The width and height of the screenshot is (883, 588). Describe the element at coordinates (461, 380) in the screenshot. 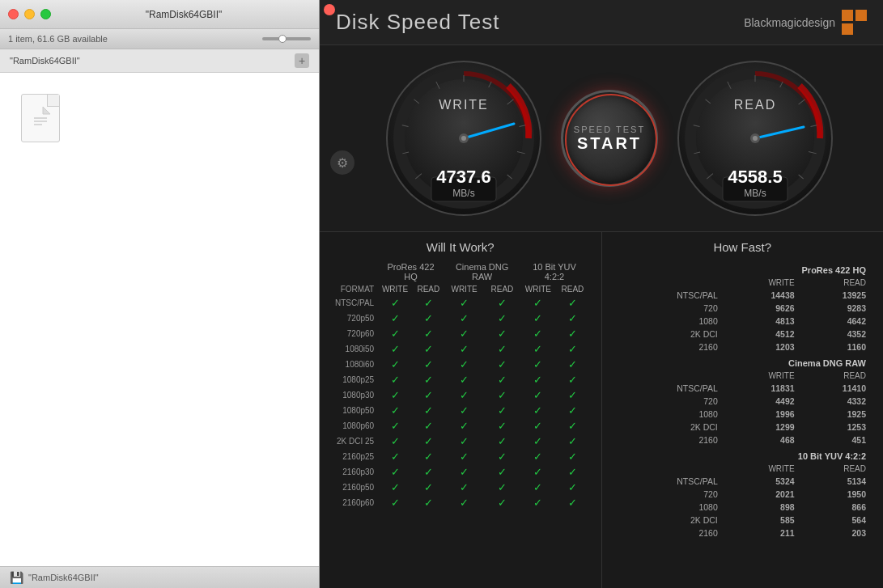

I see `table-row: 1080p25 ✓ ✓ ✓ ✓ ✓ ✓` at that location.